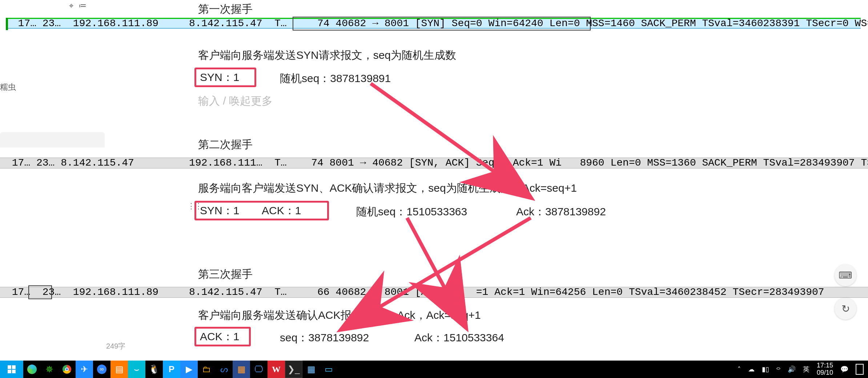 Image resolution: width=868 pixels, height=378 pixels. What do you see at coordinates (765, 369) in the screenshot?
I see `tray-battery-icon: ▮▯` at bounding box center [765, 369].